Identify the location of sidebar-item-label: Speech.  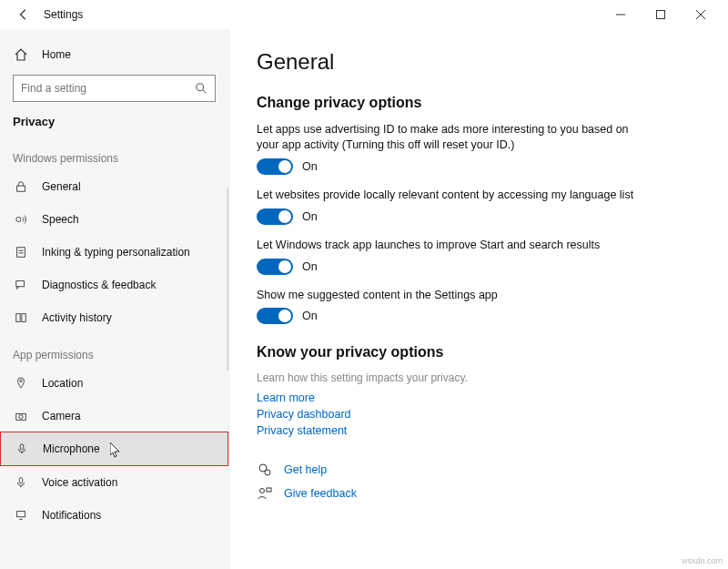
(60, 219).